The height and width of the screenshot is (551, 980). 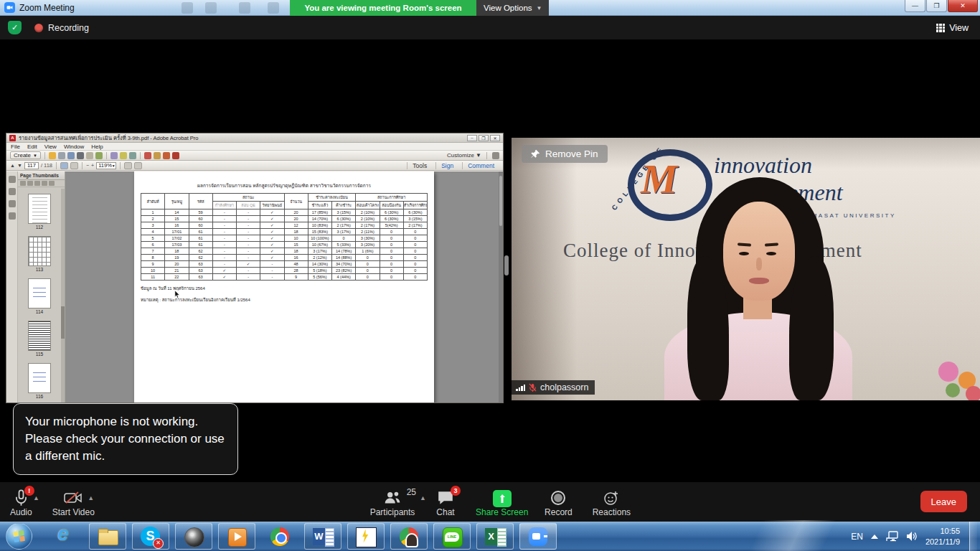 What do you see at coordinates (857, 537) in the screenshot?
I see `language-indicator: EN` at bounding box center [857, 537].